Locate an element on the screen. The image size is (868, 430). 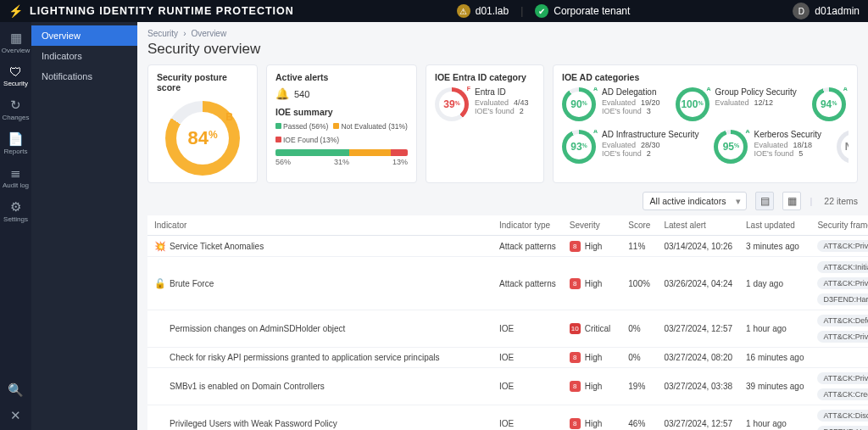
page-title: Security overview is located at coordinates (503, 49).